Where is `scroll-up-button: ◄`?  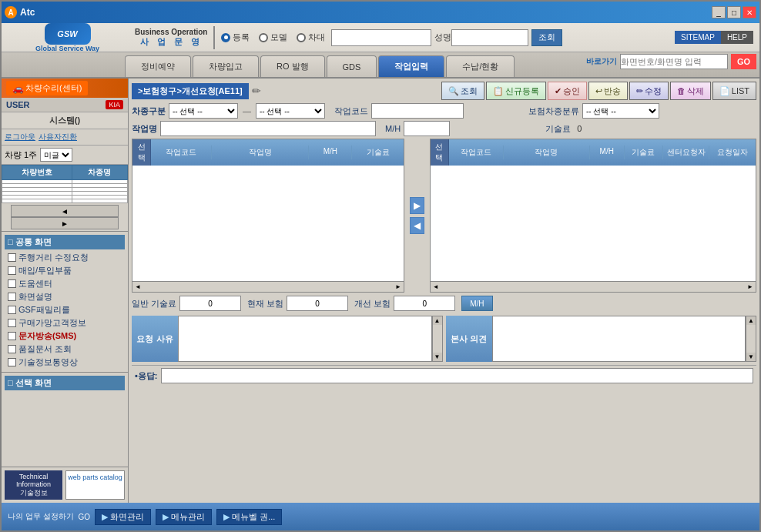 scroll-up-button: ◄ is located at coordinates (65, 211).